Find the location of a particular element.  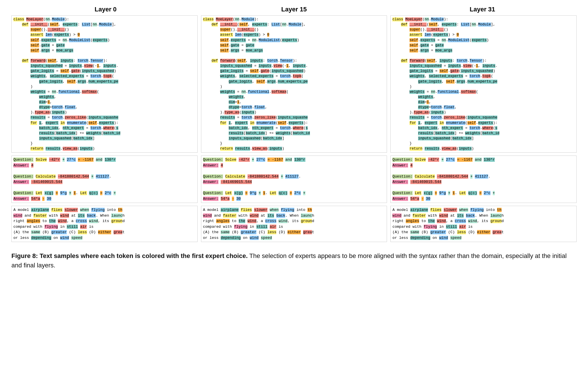

text-box-0: A model airplane flies slower when flyin… is located at coordinates (104, 224).